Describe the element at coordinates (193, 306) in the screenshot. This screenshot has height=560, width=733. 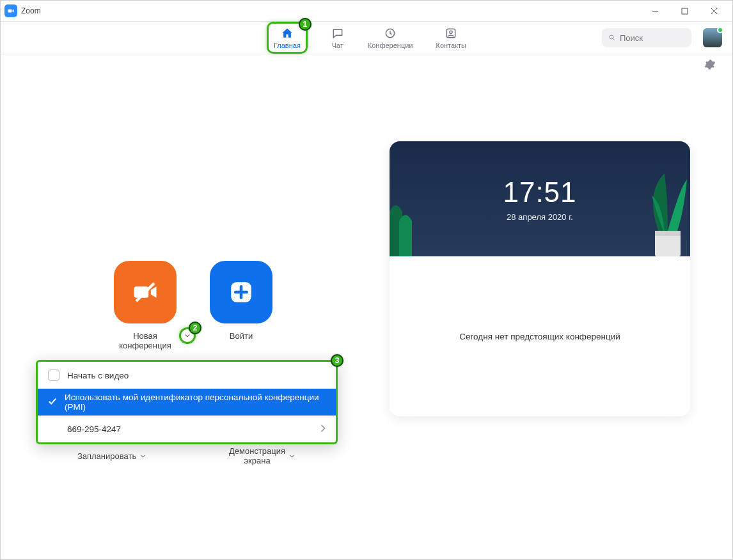
I see `action-tiles: Новая конференция Войти 2` at that location.